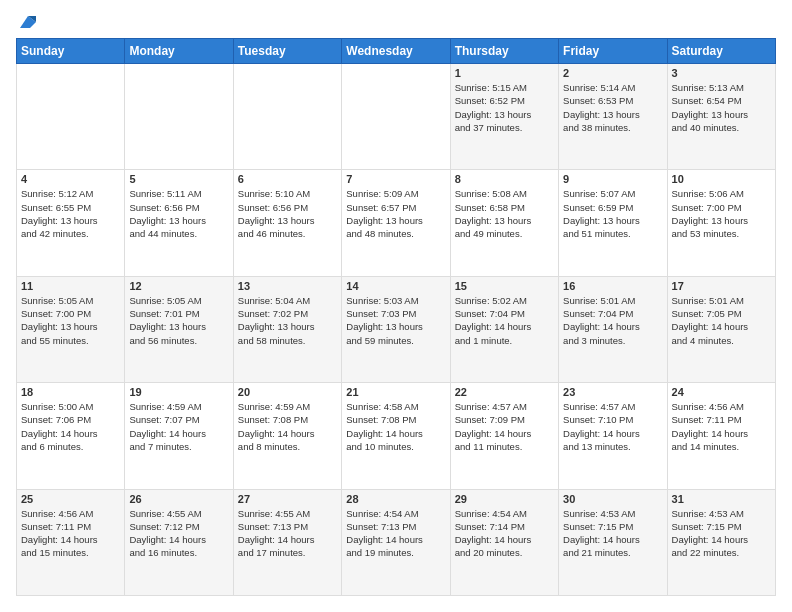 This screenshot has width=792, height=612. Describe the element at coordinates (612, 320) in the screenshot. I see `day-info: Sunrise: 5:01 AMSunset: 7:04 PMDaylight:…` at that location.